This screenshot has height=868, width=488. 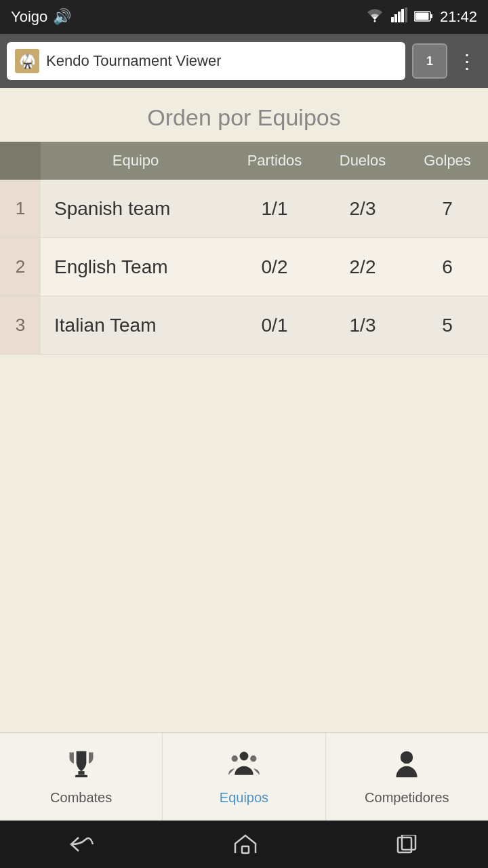 I want to click on team-name-1: Spanish team, so click(x=136, y=209).